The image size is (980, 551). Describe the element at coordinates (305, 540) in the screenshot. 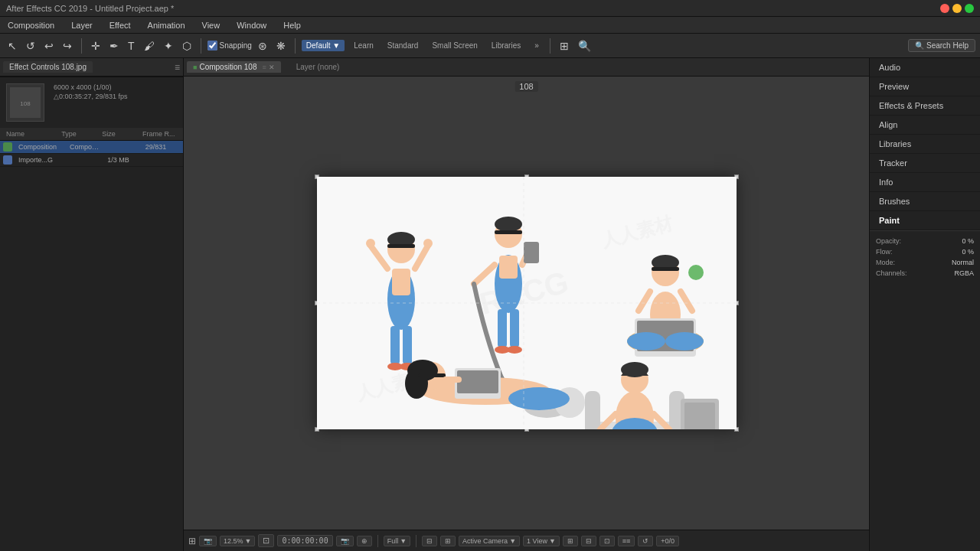

I see `timecode-display: 0:00:00:00` at that location.